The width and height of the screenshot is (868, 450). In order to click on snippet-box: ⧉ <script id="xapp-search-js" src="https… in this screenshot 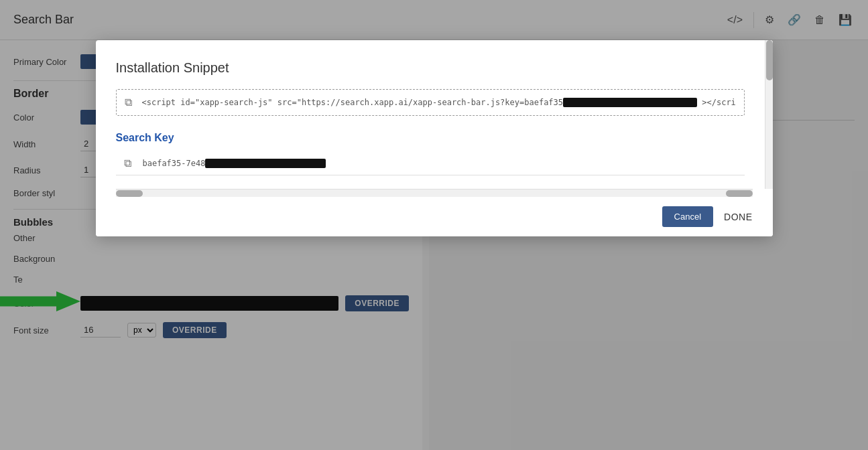, I will do `click(430, 102)`.